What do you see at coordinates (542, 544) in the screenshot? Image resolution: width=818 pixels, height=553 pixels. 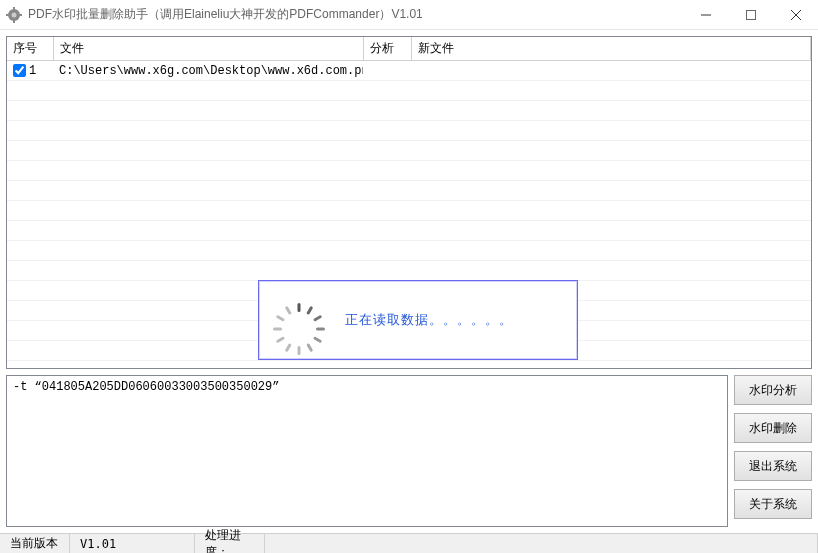 I see `status-progress-area` at bounding box center [542, 544].